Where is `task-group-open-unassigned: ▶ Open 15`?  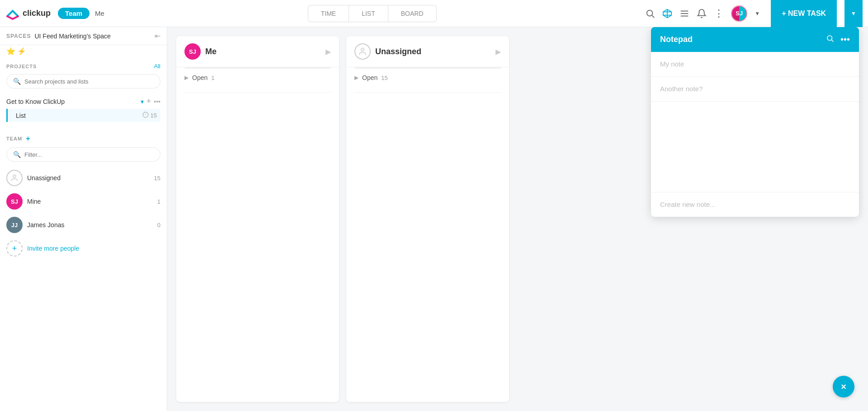 task-group-open-unassigned: ▶ Open 15 is located at coordinates (428, 78).